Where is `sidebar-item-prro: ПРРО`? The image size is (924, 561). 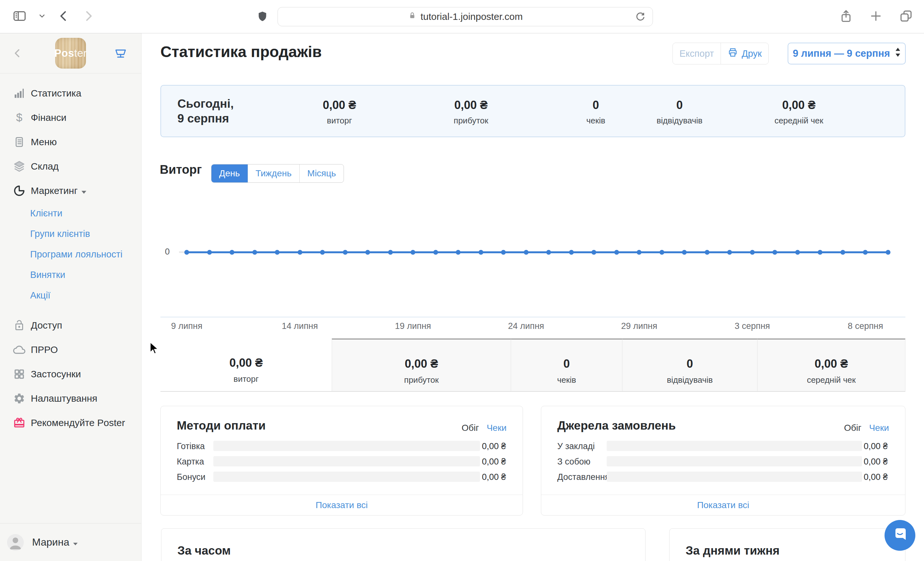 sidebar-item-prro: ПРРО is located at coordinates (70, 350).